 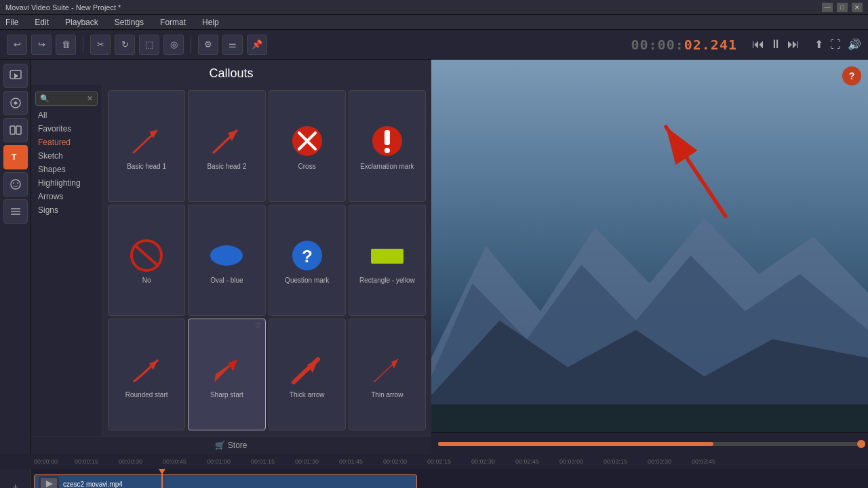 What do you see at coordinates (226, 167) in the screenshot?
I see `callout-label-basic-head-2: Basic head 2` at bounding box center [226, 167].